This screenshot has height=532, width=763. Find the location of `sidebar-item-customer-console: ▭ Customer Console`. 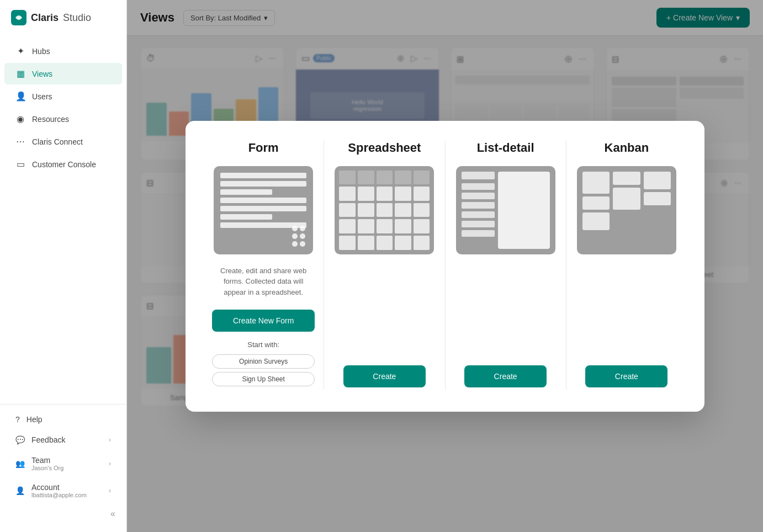

sidebar-item-customer-console: ▭ Customer Console is located at coordinates (63, 164).